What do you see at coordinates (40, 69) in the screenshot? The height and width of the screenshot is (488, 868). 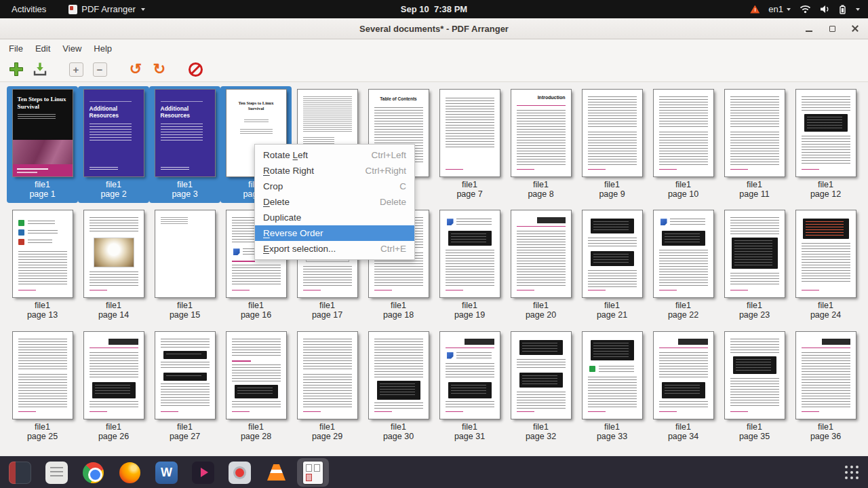 I see `import-button` at bounding box center [40, 69].